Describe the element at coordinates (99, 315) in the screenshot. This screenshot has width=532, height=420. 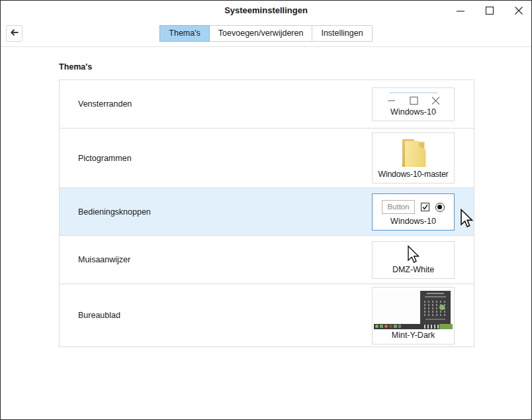
I see `row-label: Bureaublad` at that location.